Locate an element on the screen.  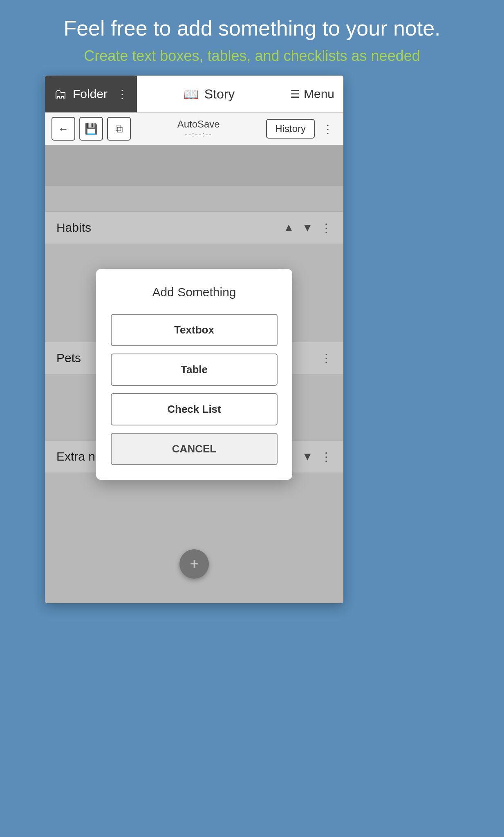
toolbar: ← 💾 ⧉ AutoSave --:--:-- History ⋮ is located at coordinates (194, 129).